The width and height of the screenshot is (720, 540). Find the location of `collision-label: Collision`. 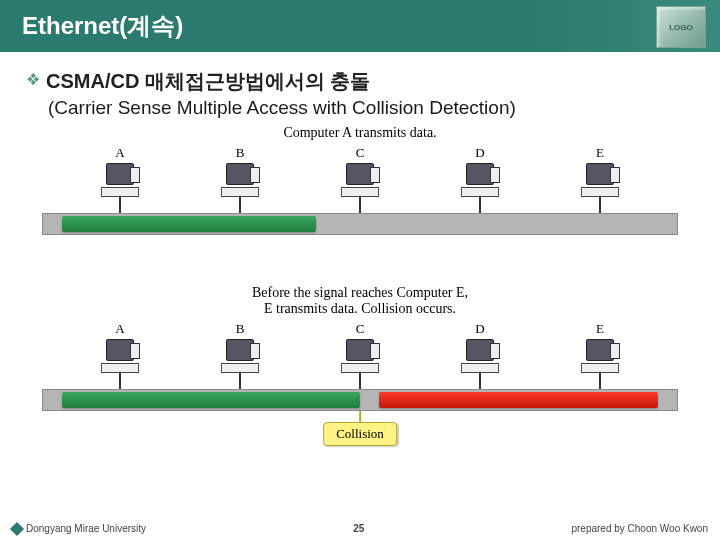

collision-label: Collision is located at coordinates (360, 434).